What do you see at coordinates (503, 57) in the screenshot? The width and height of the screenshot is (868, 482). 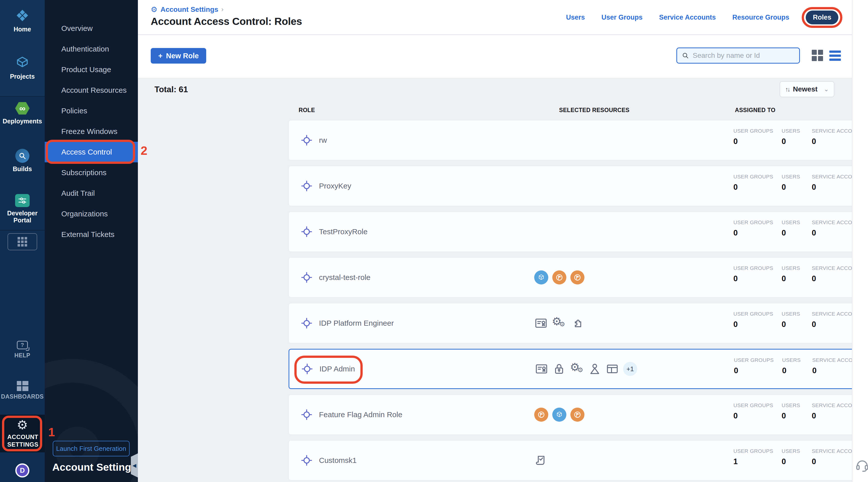 I see `toolbar: + New Role` at bounding box center [503, 57].